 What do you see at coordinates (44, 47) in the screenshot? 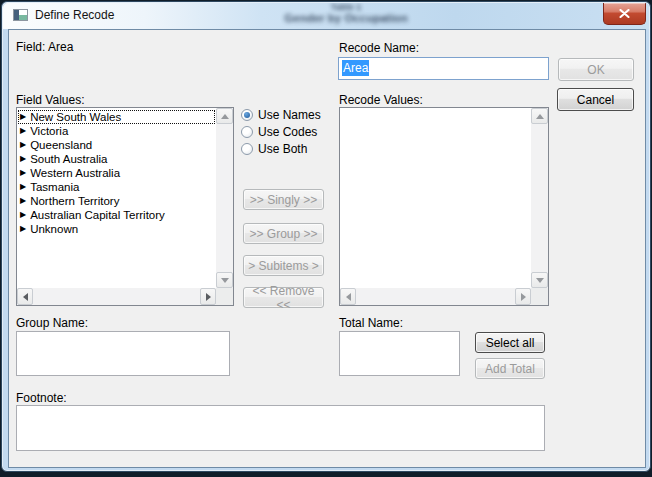
I see `field-info-label: Field: Area` at bounding box center [44, 47].